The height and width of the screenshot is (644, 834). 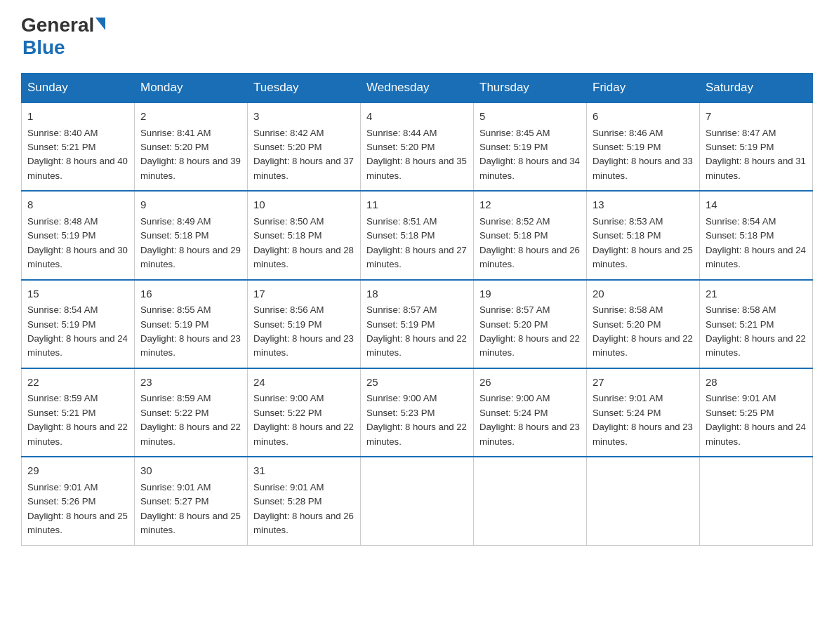 What do you see at coordinates (530, 295) in the screenshot?
I see `day-number: 19` at bounding box center [530, 295].